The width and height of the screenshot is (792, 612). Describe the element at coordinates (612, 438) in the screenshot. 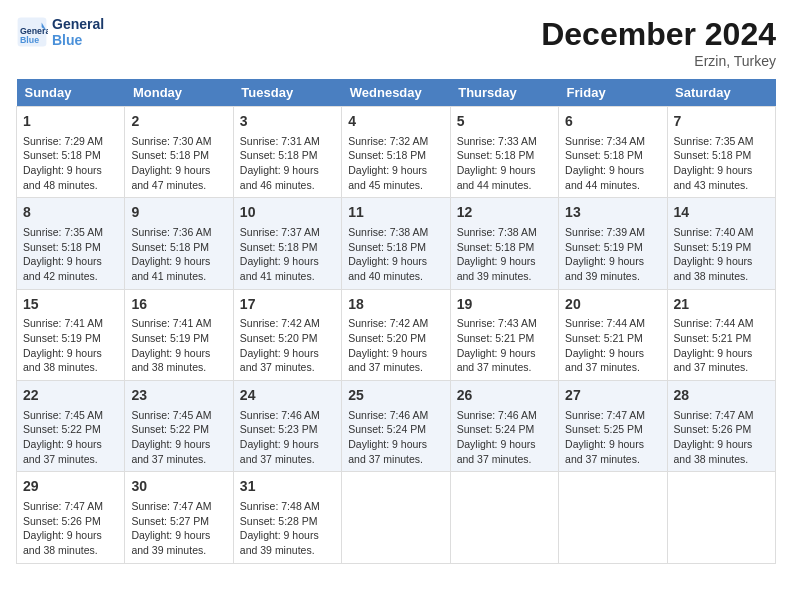

I see `day-info: Sunrise: 7:47 AMSunset: 5:25 PMDaylight:…` at that location.